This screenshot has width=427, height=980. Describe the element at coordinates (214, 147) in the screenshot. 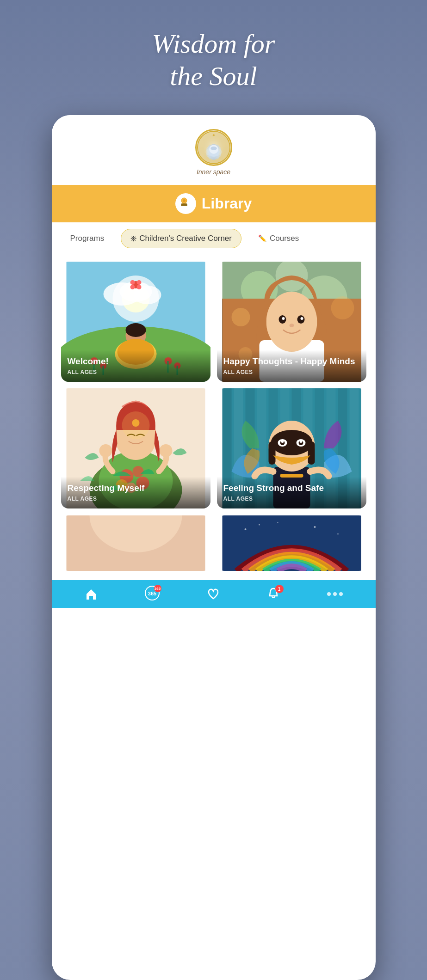

I see `logo-svg: ✦` at that location.